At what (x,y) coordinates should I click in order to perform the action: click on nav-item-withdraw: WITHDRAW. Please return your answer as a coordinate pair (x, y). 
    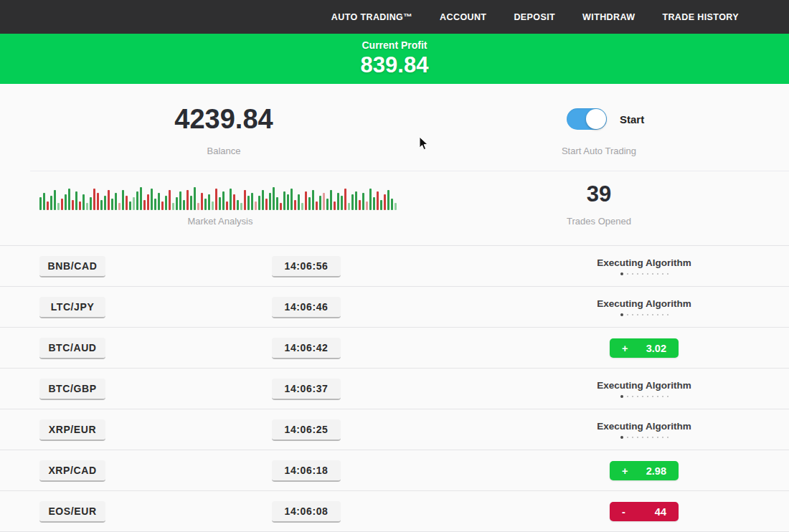
    Looking at the image, I should click on (608, 17).